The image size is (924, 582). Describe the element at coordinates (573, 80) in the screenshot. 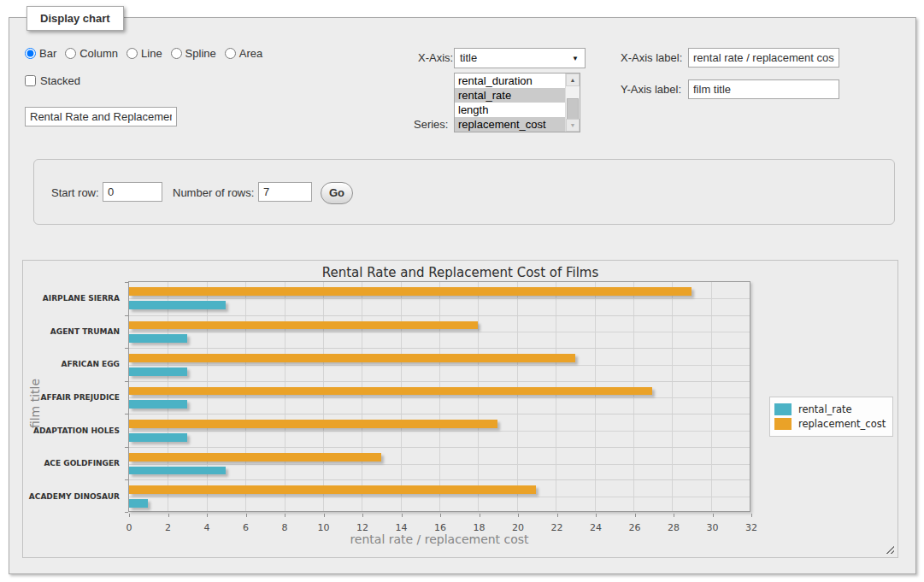

I see `scroll-up-icon: ▲` at that location.